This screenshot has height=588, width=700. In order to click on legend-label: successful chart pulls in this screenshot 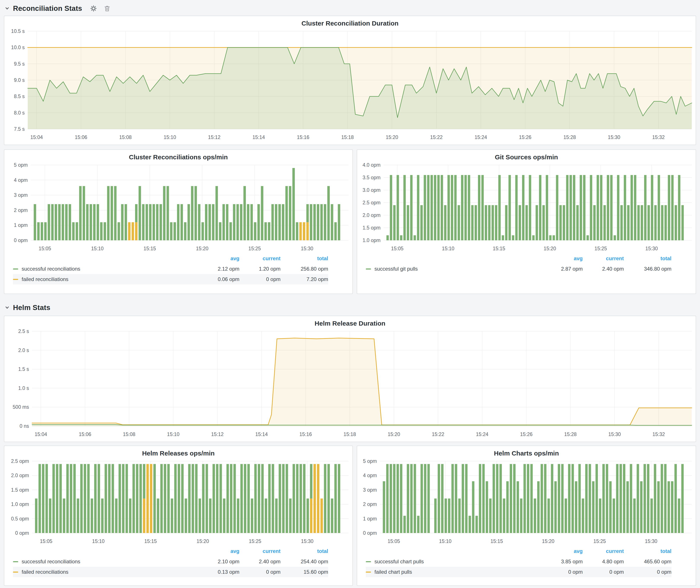, I will do `click(454, 562)`.